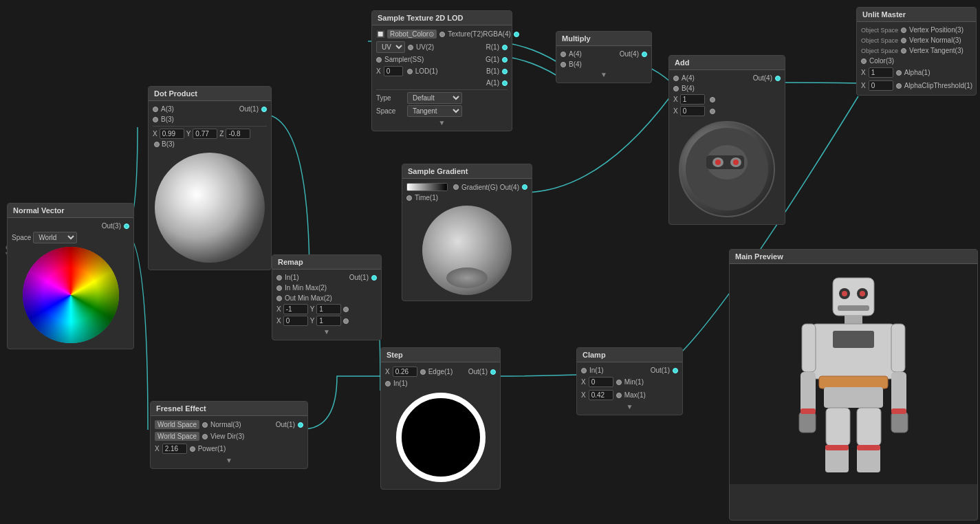 This screenshot has width=980, height=524. Describe the element at coordinates (70, 226) in the screenshot. I see `normal-vector-out-row: Out(3)` at that location.